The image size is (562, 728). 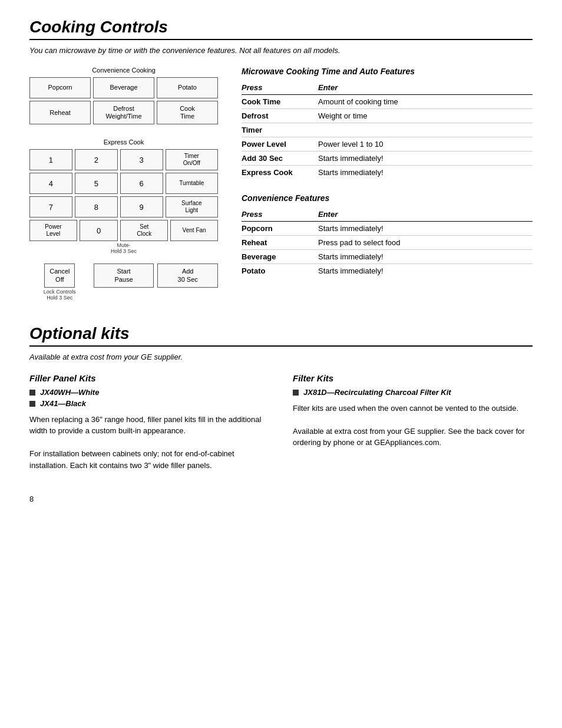 I want to click on filler-panel-title: Filler Panel Kits, so click(x=150, y=378).